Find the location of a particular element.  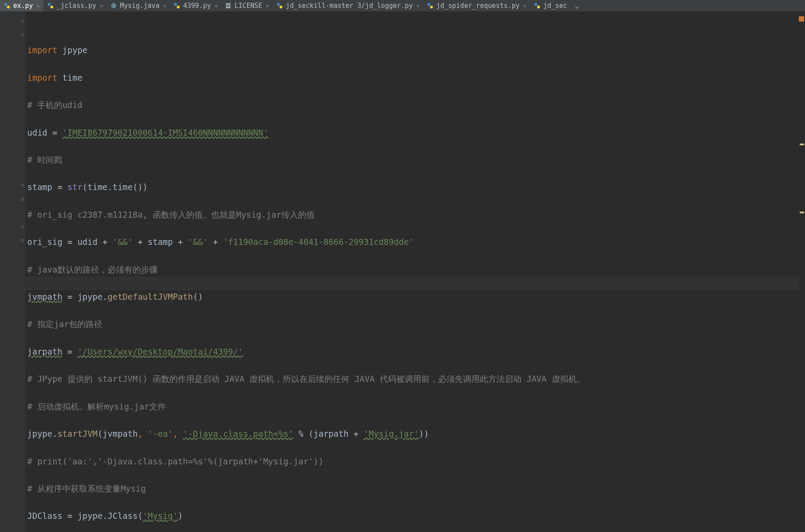

tab-label: 4399.py is located at coordinates (197, 6).